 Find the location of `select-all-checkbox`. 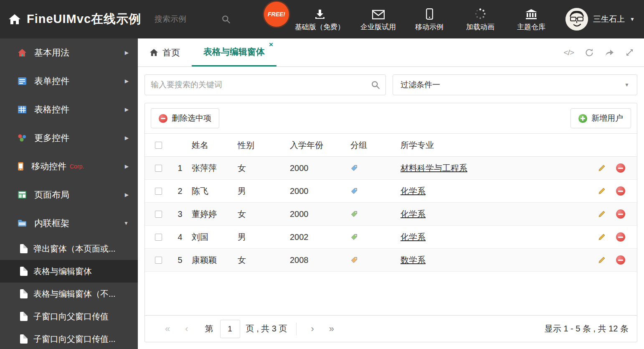

select-all-checkbox is located at coordinates (159, 145).